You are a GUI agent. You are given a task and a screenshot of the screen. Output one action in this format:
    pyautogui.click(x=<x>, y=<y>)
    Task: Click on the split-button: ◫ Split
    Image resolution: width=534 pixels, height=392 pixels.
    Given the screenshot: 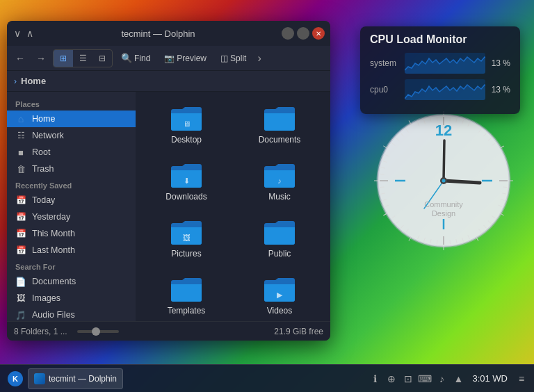 What is the action you would take?
    pyautogui.click(x=234, y=58)
    